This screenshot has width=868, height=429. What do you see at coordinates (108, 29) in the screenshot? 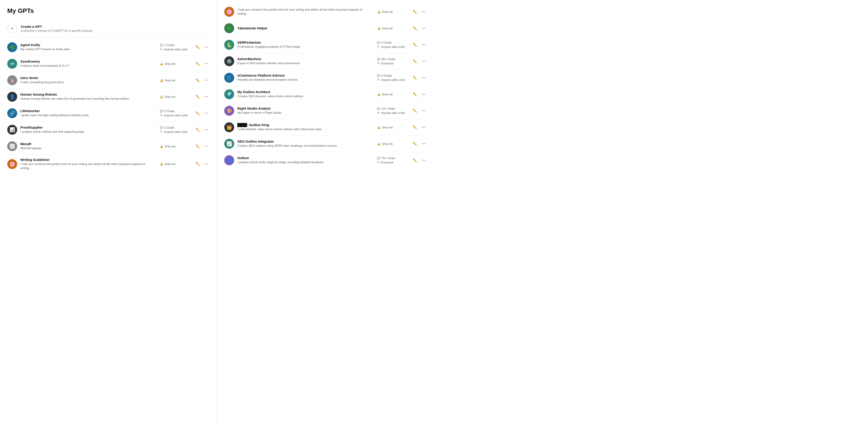
I see `create-gpt-row: + Create a GPT Customize a version of Ch…` at bounding box center [108, 29].